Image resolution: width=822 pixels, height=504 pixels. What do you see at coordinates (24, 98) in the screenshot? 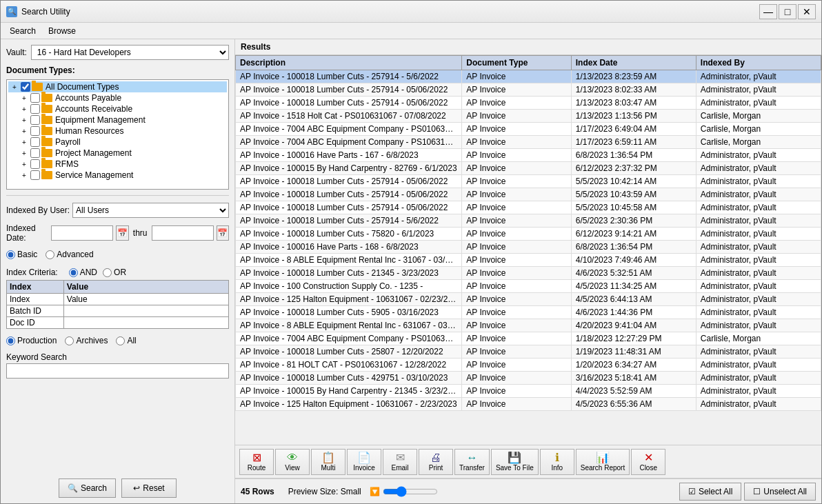
I see `expand-icon-ap: +` at bounding box center [24, 98].